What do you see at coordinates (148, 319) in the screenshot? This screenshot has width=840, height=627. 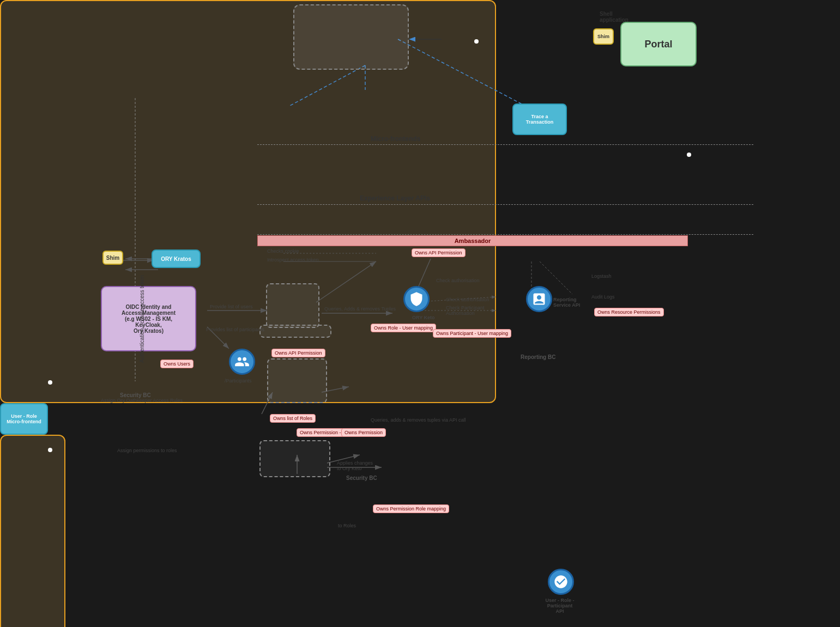 I see `oidc-iam: OIDC Identity and Access Management (e.g…` at bounding box center [148, 319].